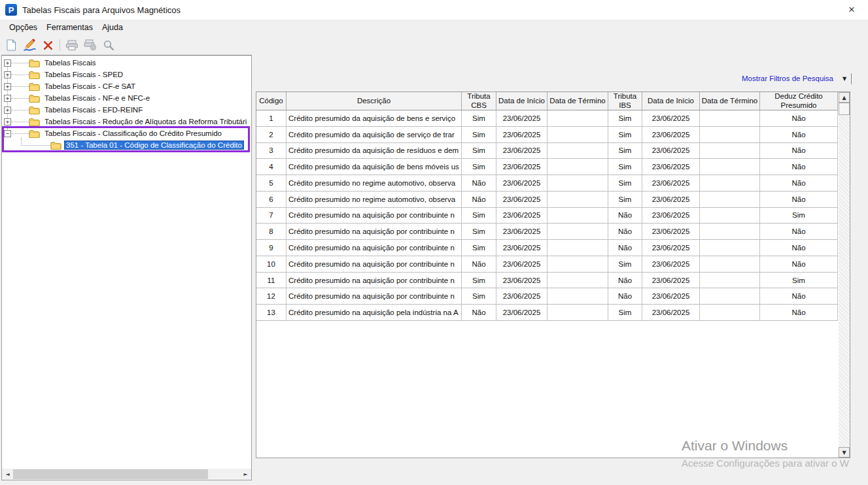 This screenshot has height=485, width=868. I want to click on table-cell: 4, so click(271, 167).